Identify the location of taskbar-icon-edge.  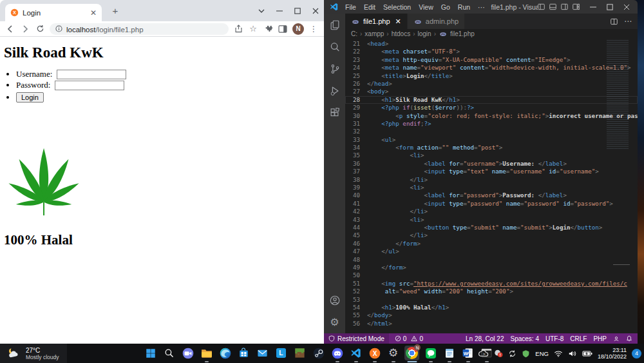
(225, 353).